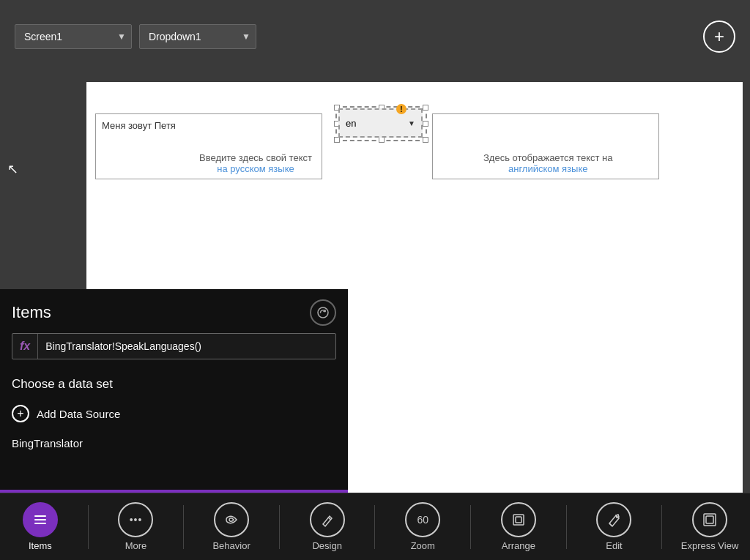 Image resolution: width=750 pixels, height=560 pixels. I want to click on more-icon: •••, so click(136, 520).